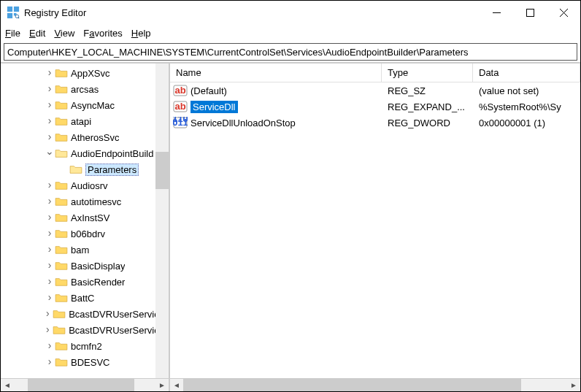  I want to click on values-hscroll: ◄ ►, so click(375, 385).